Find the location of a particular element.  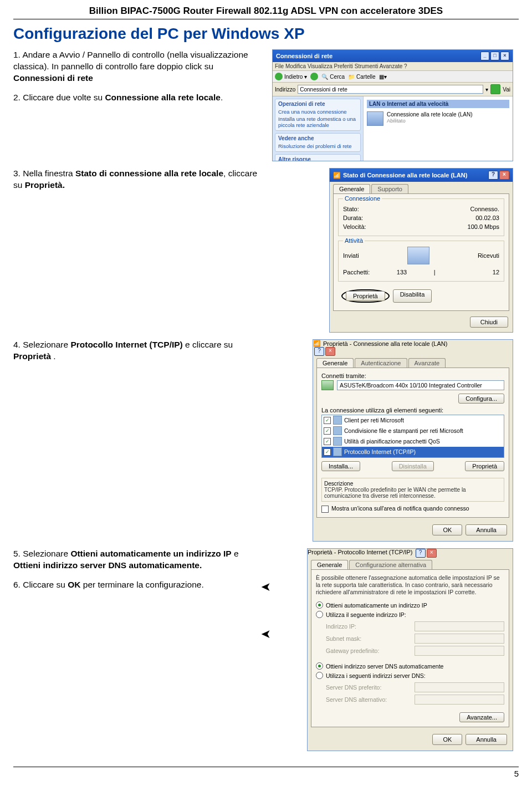

value-recv: 12 is located at coordinates (468, 272).